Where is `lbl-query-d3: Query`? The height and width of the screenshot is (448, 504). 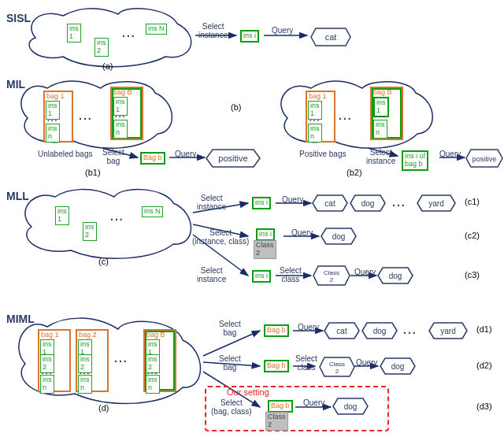
lbl-query-d3: Query is located at coordinates (313, 403).